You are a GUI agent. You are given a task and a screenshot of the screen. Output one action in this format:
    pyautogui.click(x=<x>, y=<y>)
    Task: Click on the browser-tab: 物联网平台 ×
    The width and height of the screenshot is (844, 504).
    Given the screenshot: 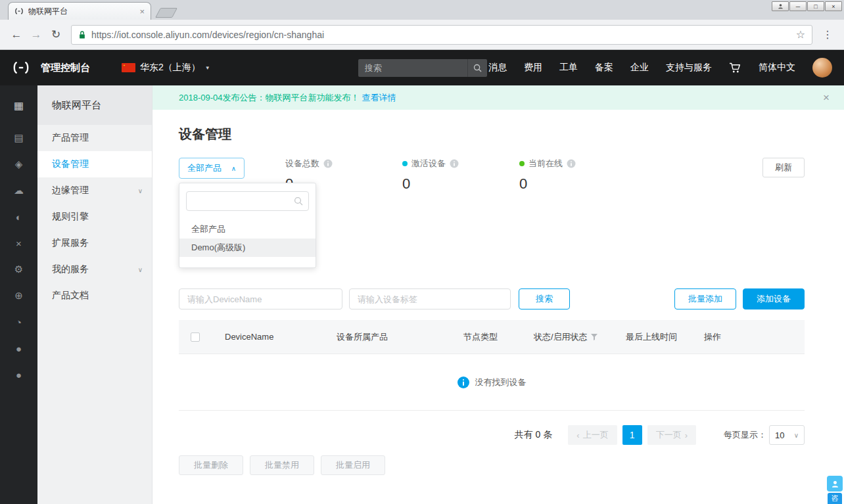 What is the action you would take?
    pyautogui.click(x=80, y=11)
    